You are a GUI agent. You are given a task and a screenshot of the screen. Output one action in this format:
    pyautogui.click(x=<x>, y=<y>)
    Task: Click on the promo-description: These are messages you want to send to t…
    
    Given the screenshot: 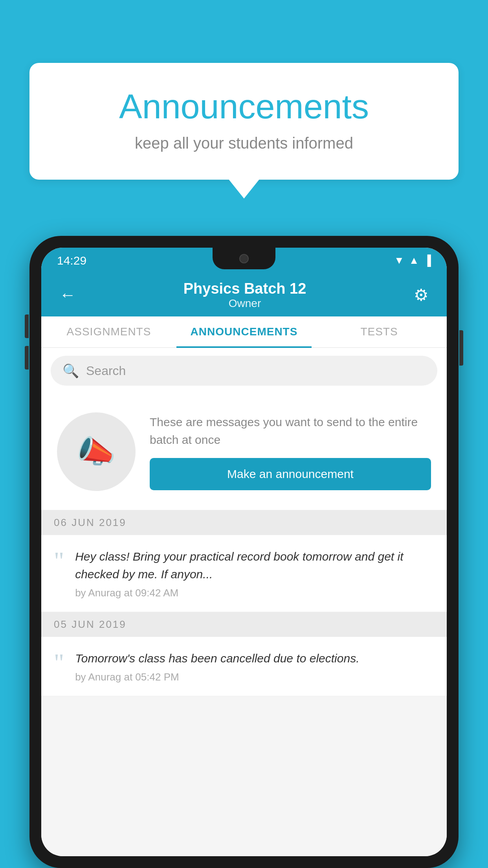 What is the action you would take?
    pyautogui.click(x=290, y=431)
    